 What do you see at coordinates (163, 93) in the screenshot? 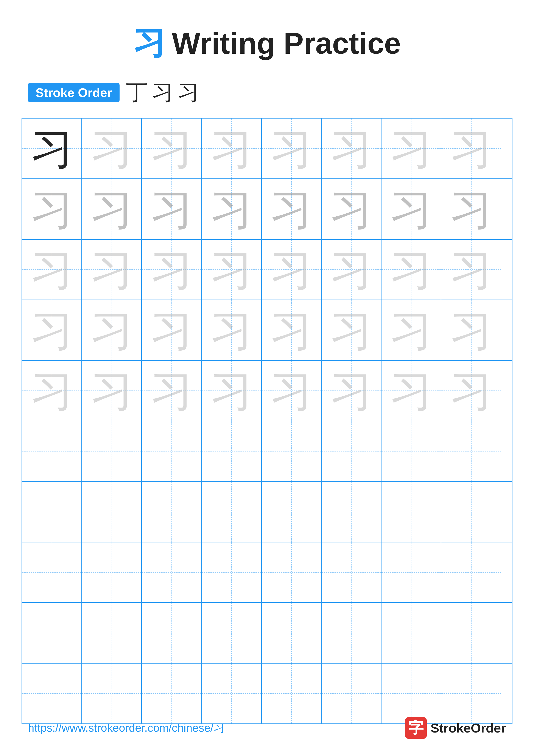
I see `stroke-order-chars: 丁 习 习` at bounding box center [163, 93].